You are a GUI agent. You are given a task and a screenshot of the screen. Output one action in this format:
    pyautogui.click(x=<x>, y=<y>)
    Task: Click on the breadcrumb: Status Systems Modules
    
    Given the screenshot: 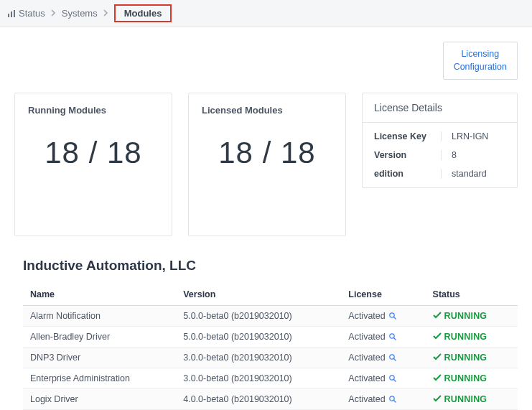 What is the action you would take?
    pyautogui.click(x=266, y=14)
    